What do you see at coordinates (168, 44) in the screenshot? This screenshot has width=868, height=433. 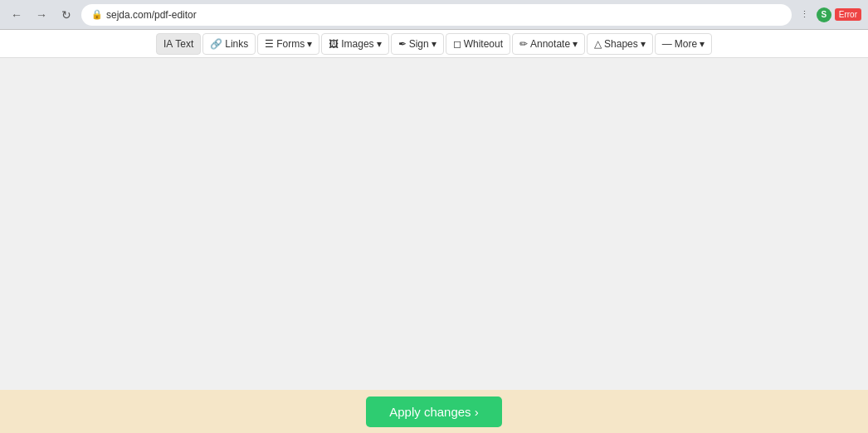 I see `text-icon: IA` at bounding box center [168, 44].